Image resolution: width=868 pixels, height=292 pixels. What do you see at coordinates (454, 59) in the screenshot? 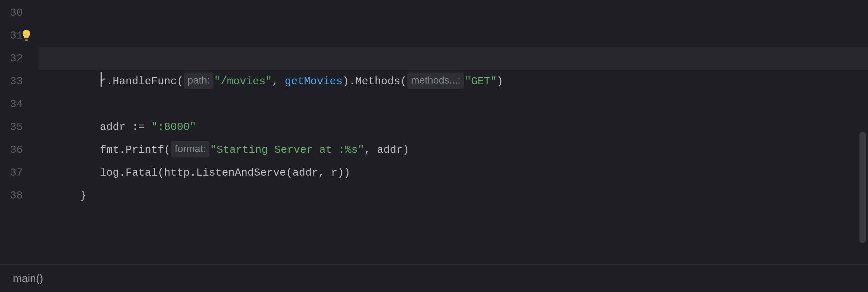
I see `code-line-active` at bounding box center [454, 59].